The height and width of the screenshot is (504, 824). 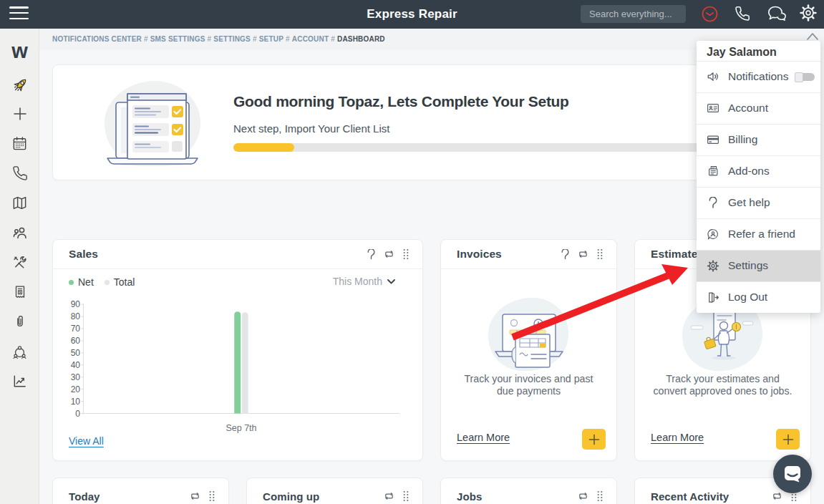 I want to click on svg-text: 0, so click(x=77, y=414).